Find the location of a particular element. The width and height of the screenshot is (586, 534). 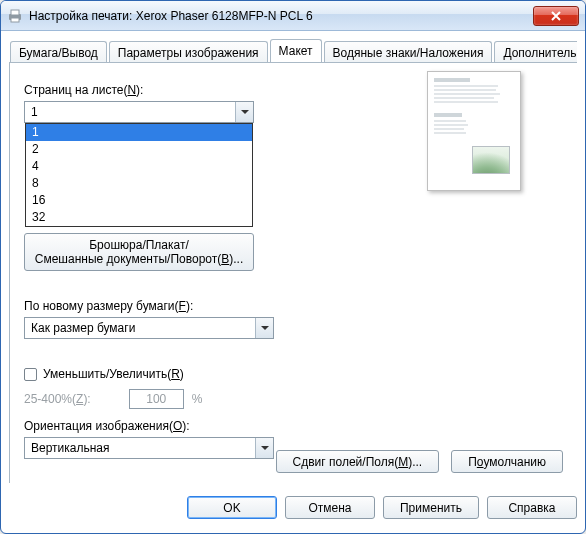

help-button: Справка is located at coordinates (532, 508).